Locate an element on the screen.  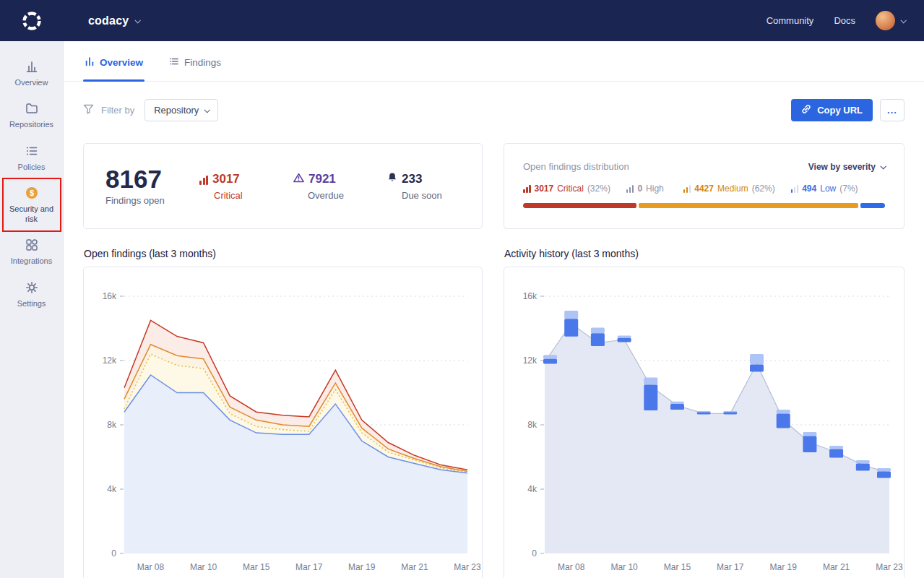
sidebar-item-label: Policies is located at coordinates (32, 167).